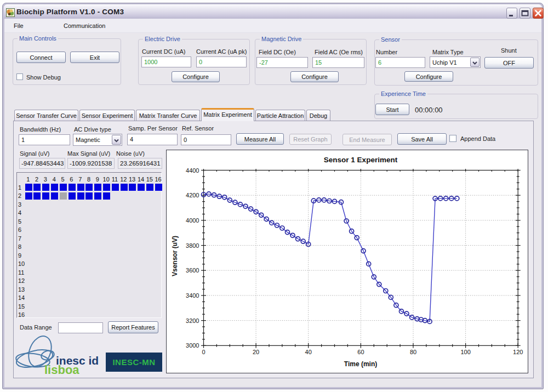 This screenshot has height=392, width=548. I want to click on svg-text: 3600, so click(192, 270).